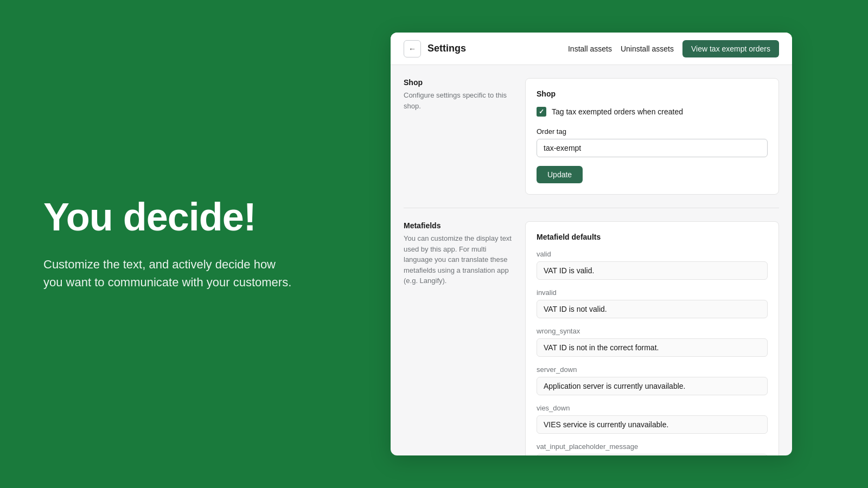 The image size is (868, 488). Describe the element at coordinates (652, 370) in the screenshot. I see `metafield-key: server_down` at that location.